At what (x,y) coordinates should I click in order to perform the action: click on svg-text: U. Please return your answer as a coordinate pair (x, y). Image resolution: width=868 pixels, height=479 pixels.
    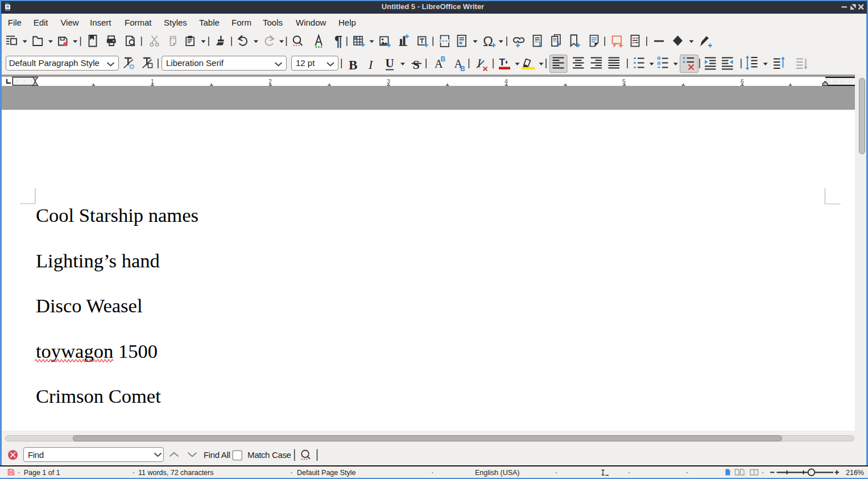
    Looking at the image, I should click on (390, 63).